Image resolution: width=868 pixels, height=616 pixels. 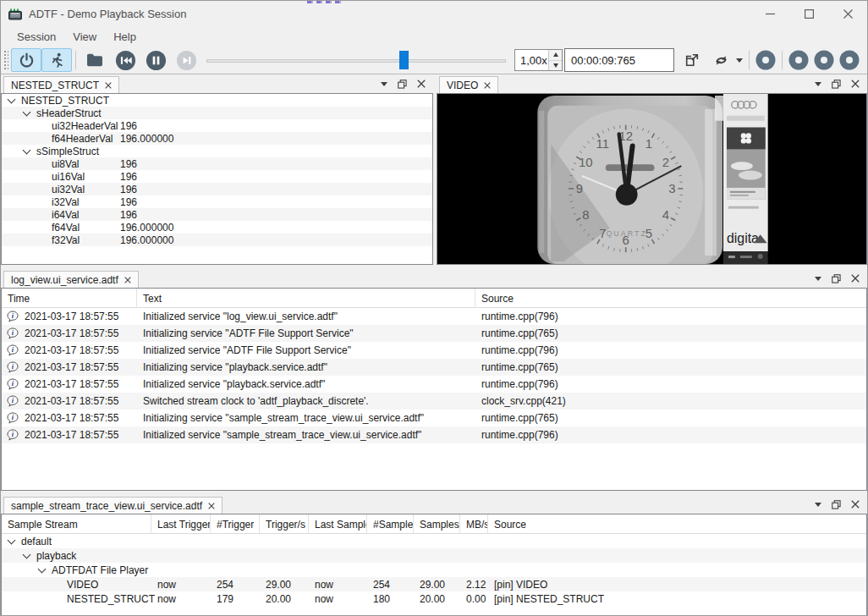 What do you see at coordinates (6, 60) in the screenshot?
I see `toolbar-grip` at bounding box center [6, 60].